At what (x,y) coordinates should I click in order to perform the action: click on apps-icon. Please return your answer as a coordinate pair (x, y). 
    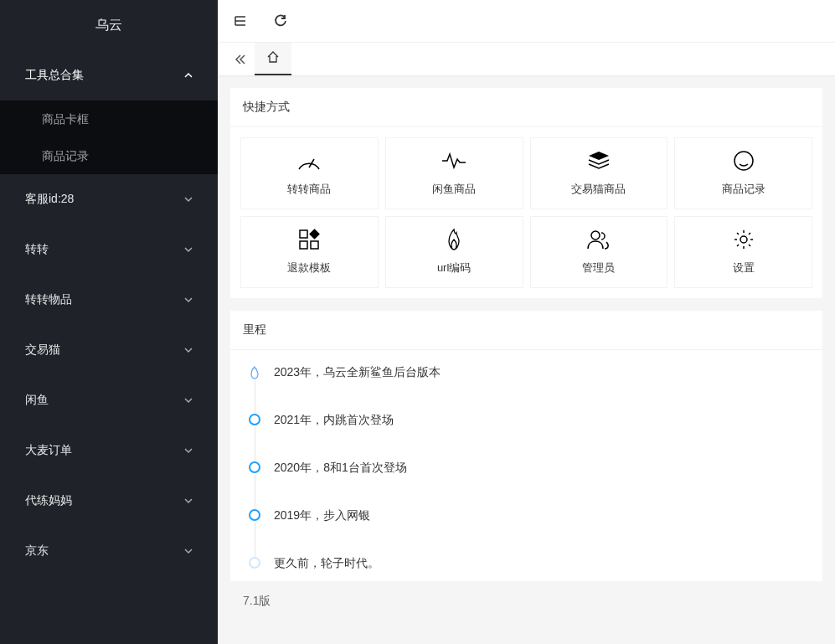
    Looking at the image, I should click on (309, 240).